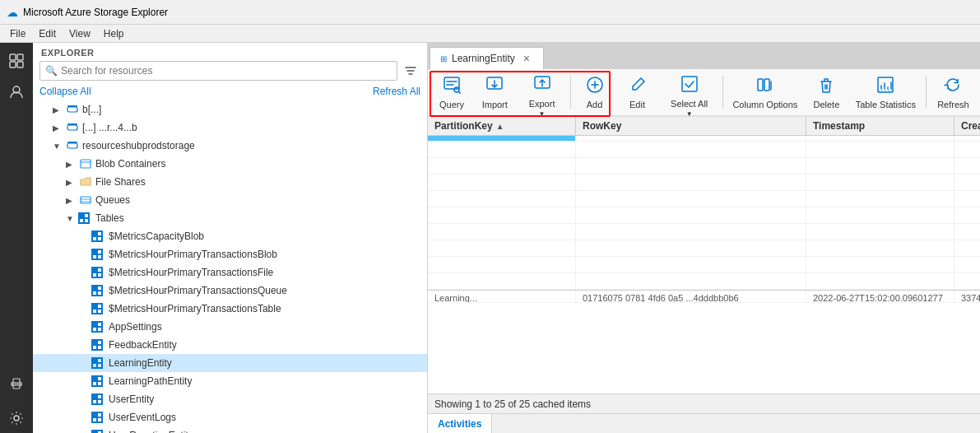  What do you see at coordinates (691, 296) in the screenshot?
I see `partial-rk: 01716075 0781 4fd6 0a5 ...4dddbb0b6` at bounding box center [691, 296].